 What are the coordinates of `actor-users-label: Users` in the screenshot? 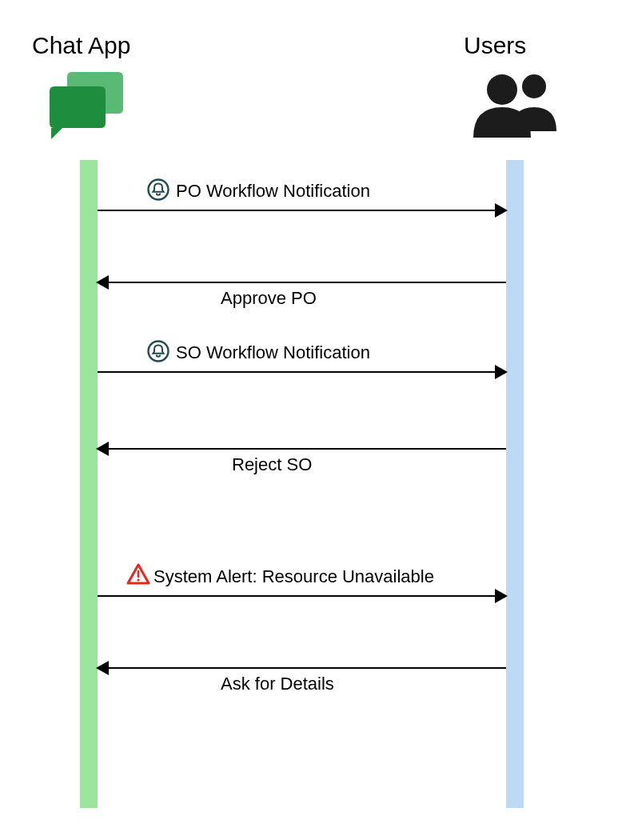 It's located at (495, 46).